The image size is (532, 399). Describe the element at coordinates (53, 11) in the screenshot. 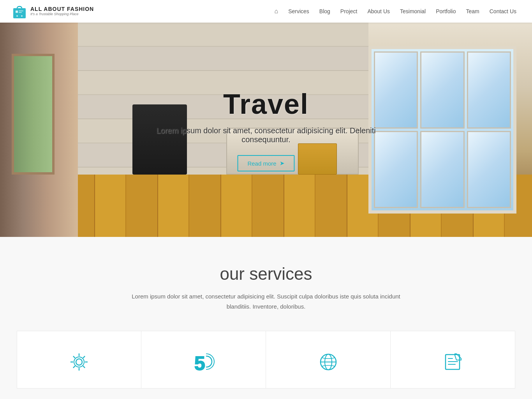

I see `logo: ALL ABOUT FASHION It's a Trustable Shopp…` at that location.